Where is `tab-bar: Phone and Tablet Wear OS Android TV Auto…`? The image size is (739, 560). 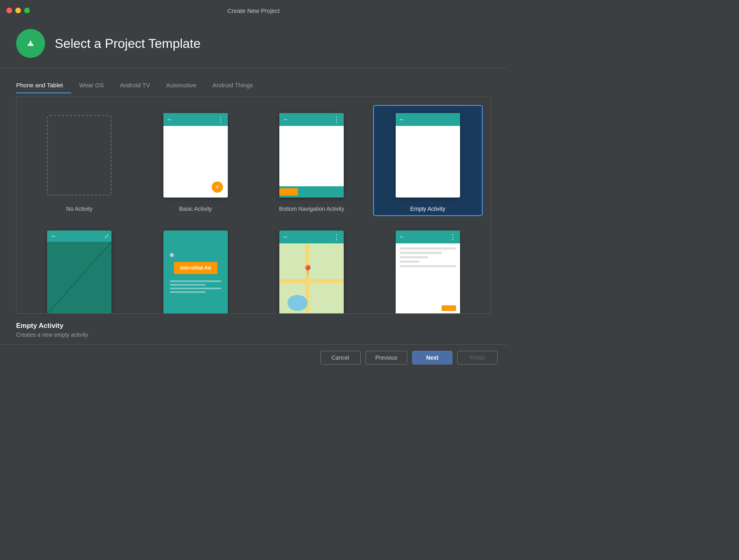 tab-bar: Phone and Tablet Wear OS Android TV Auto… is located at coordinates (254, 85).